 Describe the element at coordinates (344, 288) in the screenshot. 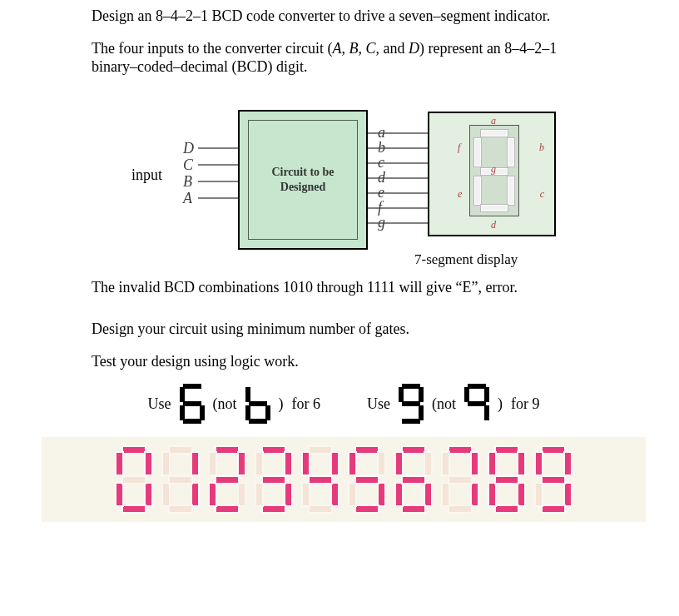

I see `paragraph-invalid: The invalid BCD combinations 1010 throug…` at that location.